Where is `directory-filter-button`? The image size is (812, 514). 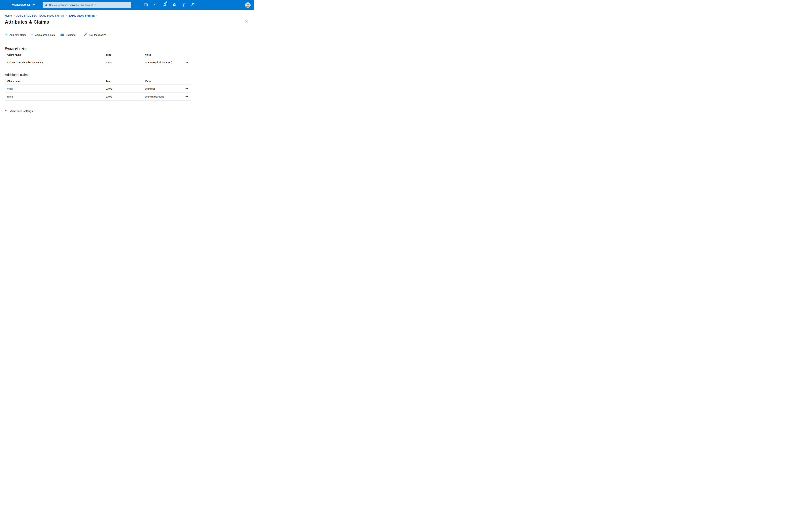 directory-filter-button is located at coordinates (155, 5).